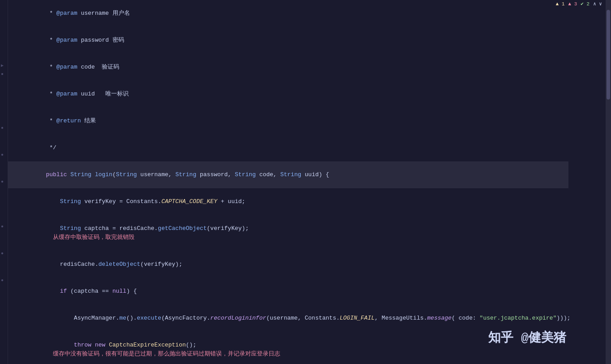  What do you see at coordinates (527, 338) in the screenshot?
I see `watermark: 知乎 @健美猪` at bounding box center [527, 338].